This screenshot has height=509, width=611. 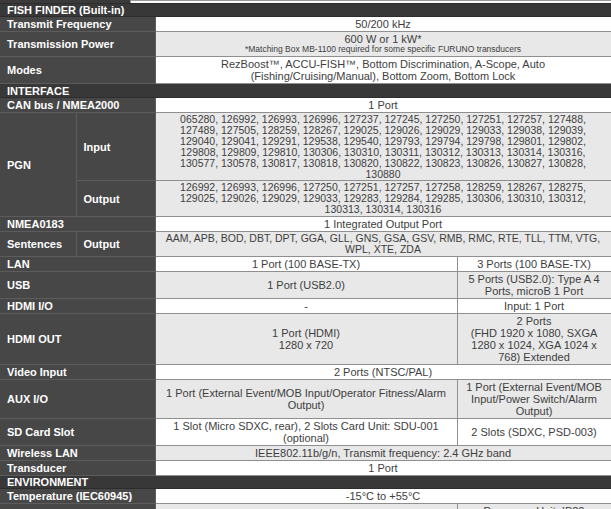 I want to click on label-transmit-frequency: Transmit Frequency, so click(x=78, y=24).